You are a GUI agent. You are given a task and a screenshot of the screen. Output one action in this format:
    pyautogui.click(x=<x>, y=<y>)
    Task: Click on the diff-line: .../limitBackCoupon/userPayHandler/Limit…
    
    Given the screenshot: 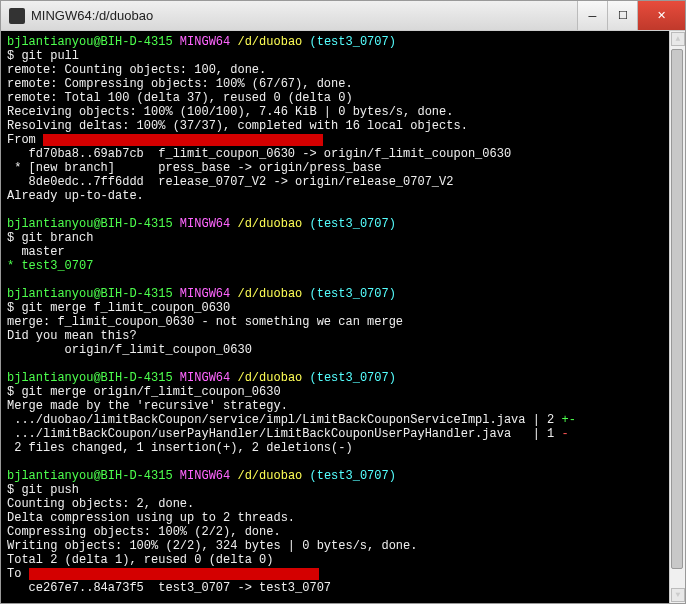 What is the action you would take?
    pyautogui.click(x=343, y=434)
    